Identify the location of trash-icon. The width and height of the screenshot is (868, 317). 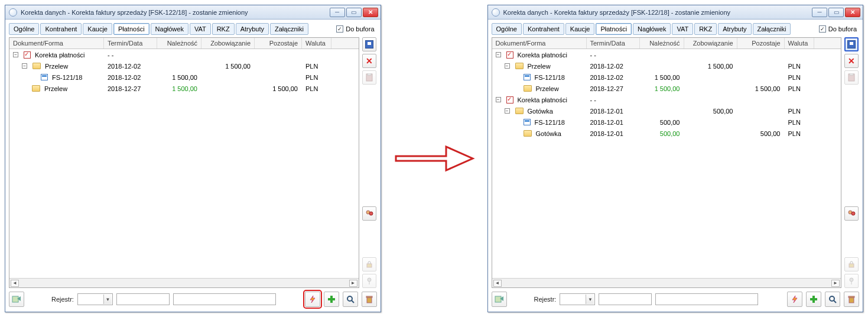
(369, 299).